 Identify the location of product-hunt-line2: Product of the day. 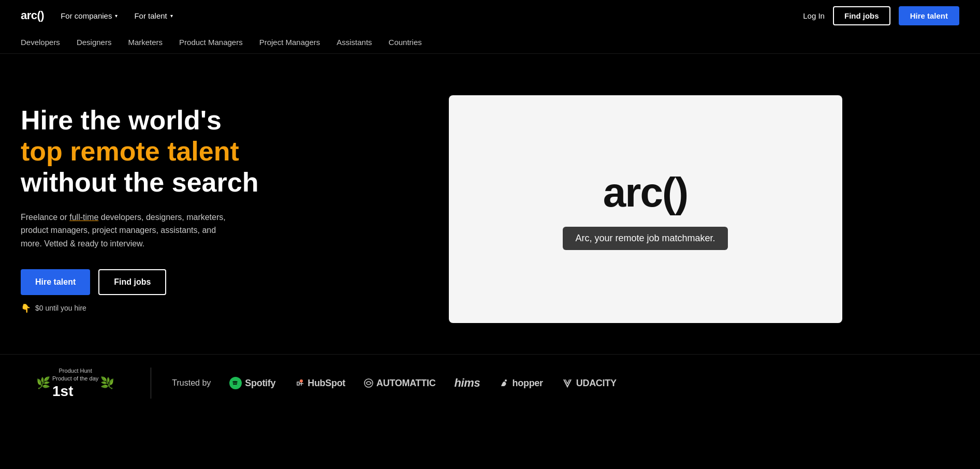
(76, 379).